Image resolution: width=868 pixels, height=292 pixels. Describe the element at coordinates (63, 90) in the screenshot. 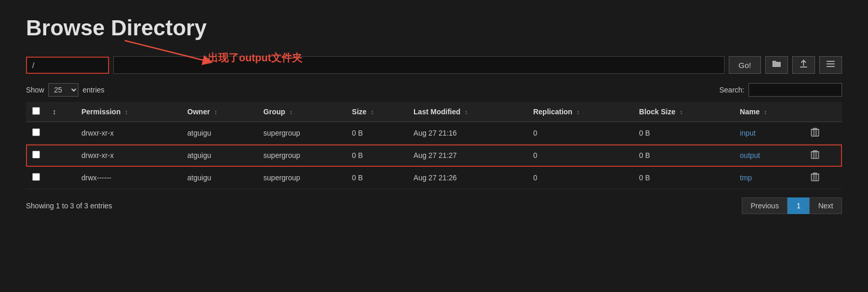

I see `entries-per-page-select: 10 25 50 100` at that location.